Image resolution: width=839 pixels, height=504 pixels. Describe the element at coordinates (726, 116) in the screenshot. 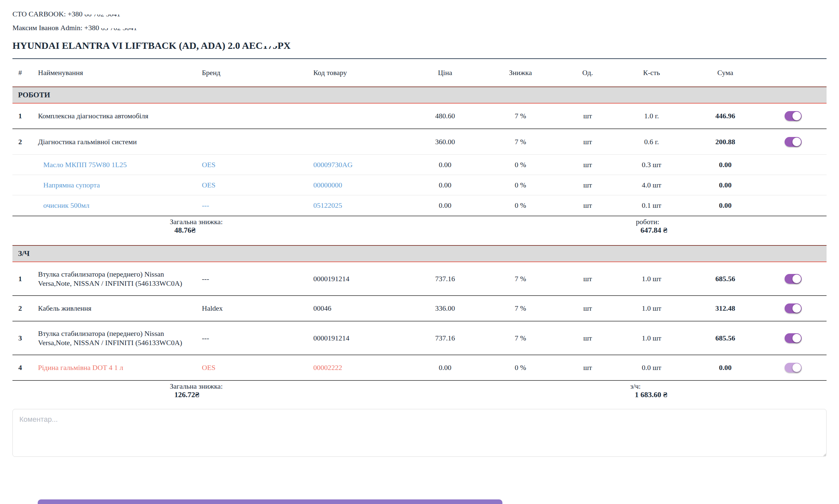

I see `sum-cell: 446.96` at that location.